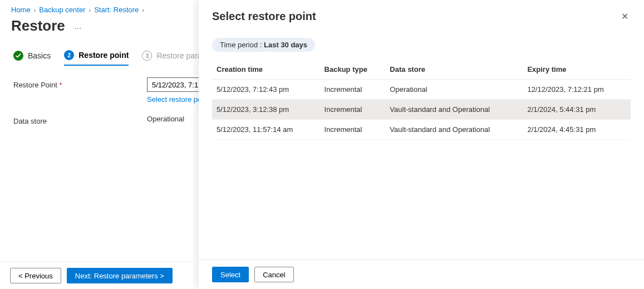  I want to click on cell-expiry: 12/12/2023, 7:12:21 pm, so click(577, 90).